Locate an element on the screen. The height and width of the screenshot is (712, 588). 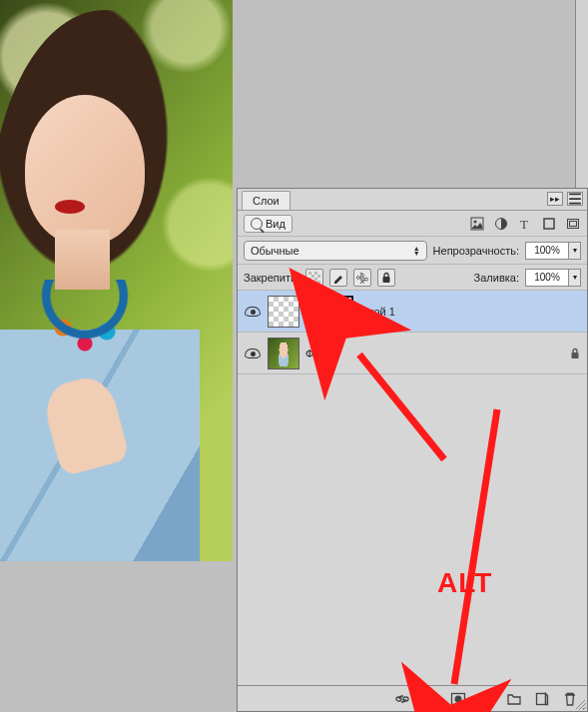
lock-icon is located at coordinates (575, 354).